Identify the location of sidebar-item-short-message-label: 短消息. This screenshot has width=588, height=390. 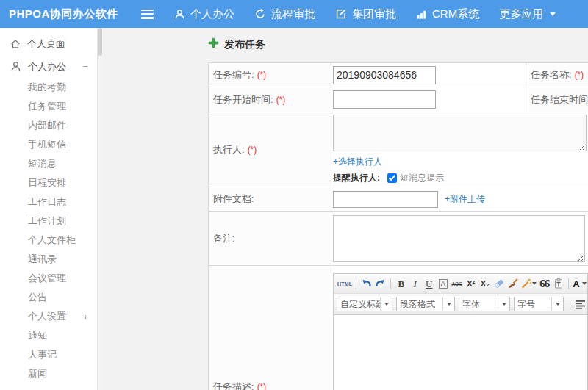
(43, 164).